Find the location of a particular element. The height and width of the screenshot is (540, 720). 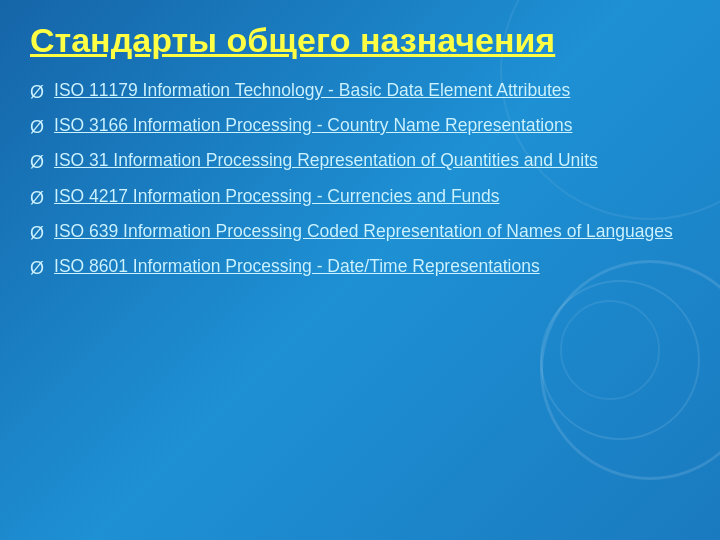

bullet-symbol-6: Ø is located at coordinates (37, 268).